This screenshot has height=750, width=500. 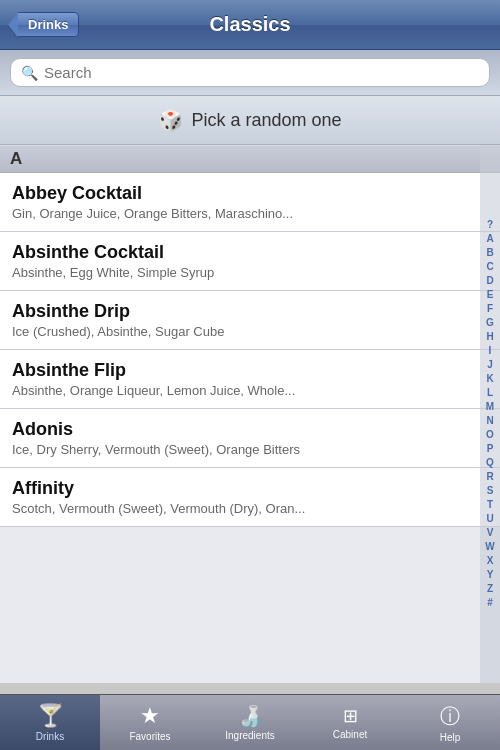 I want to click on alpha-letter-t: T, so click(x=490, y=505).